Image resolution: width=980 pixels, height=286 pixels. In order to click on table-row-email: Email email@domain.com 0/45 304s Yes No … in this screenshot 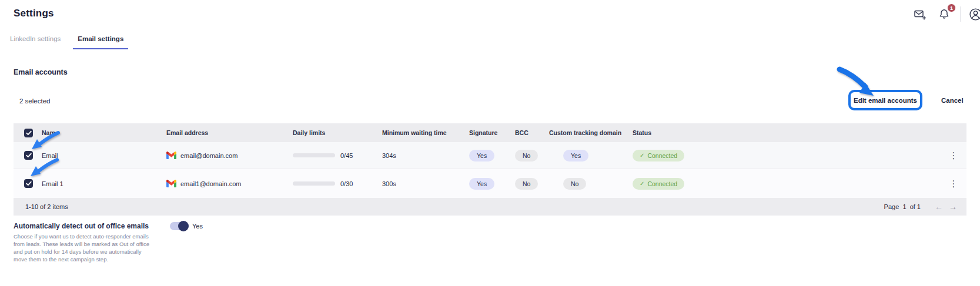, I will do `click(490, 156)`.